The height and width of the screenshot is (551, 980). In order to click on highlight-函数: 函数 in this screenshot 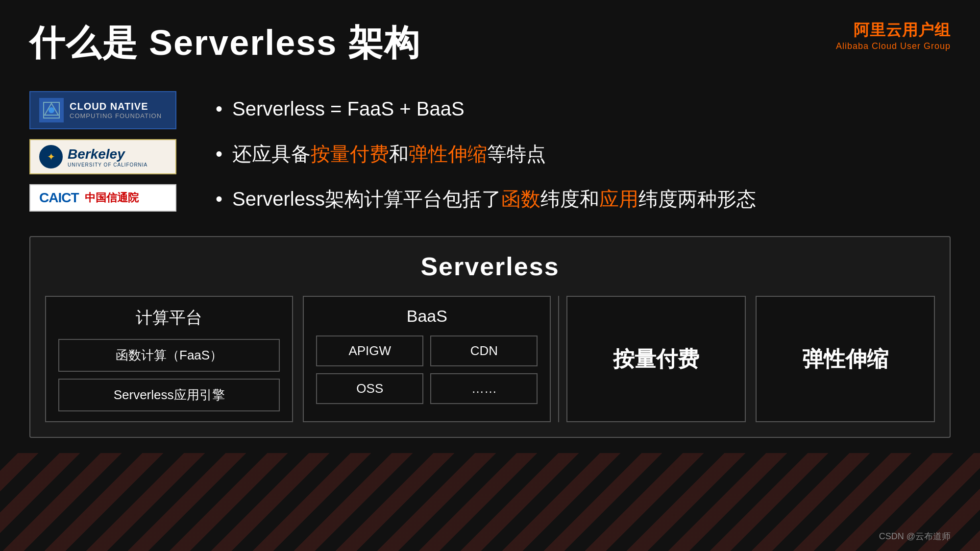, I will do `click(521, 199)`.